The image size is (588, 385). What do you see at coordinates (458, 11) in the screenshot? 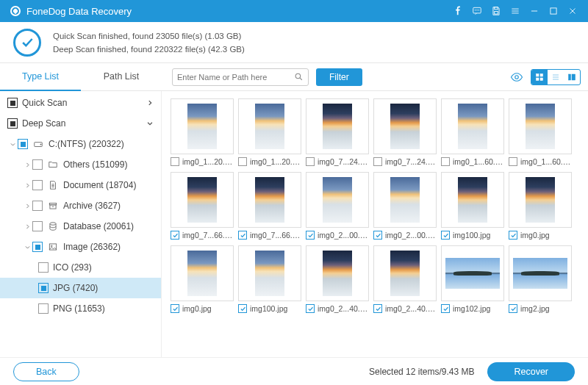
I see `facebook-icon` at bounding box center [458, 11].